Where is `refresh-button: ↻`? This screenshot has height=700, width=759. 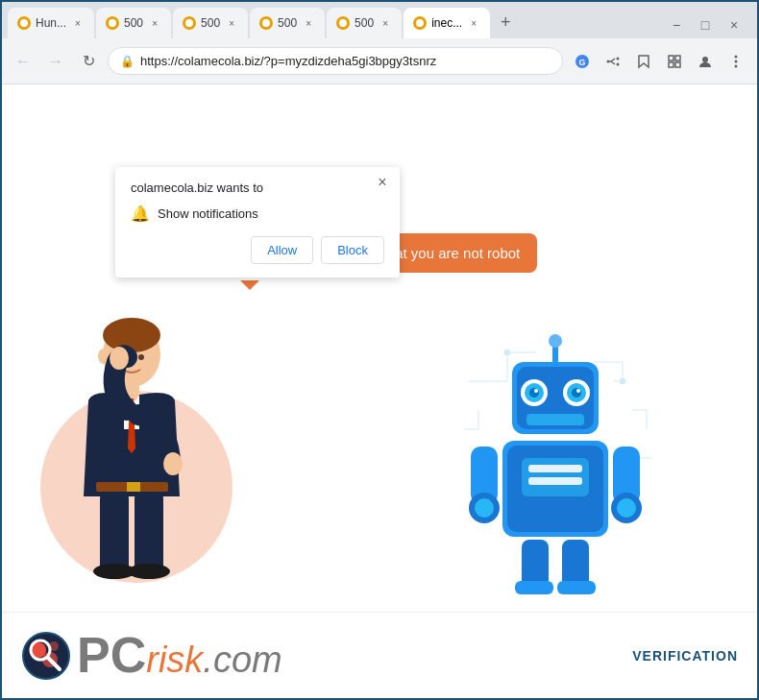
refresh-button: ↻ is located at coordinates (88, 61).